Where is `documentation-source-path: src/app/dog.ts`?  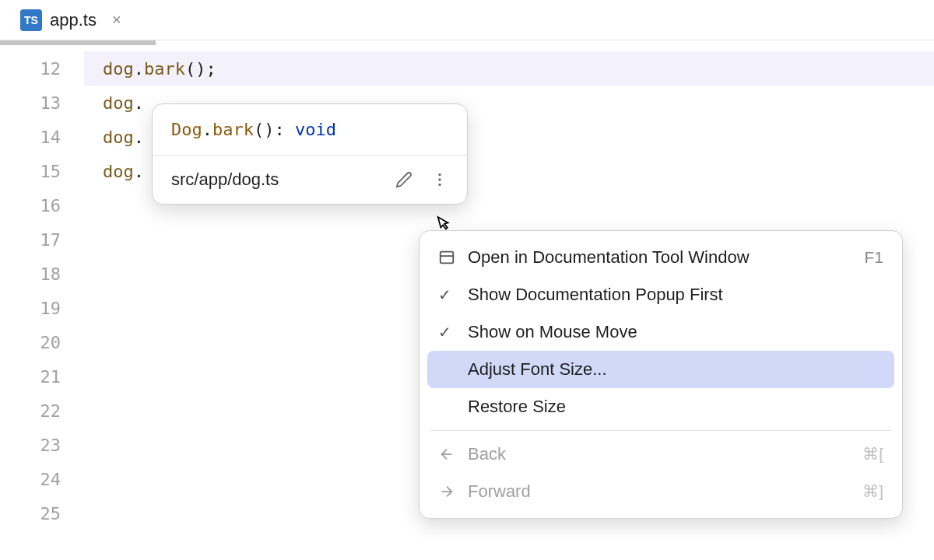 documentation-source-path: src/app/dog.ts is located at coordinates (225, 180).